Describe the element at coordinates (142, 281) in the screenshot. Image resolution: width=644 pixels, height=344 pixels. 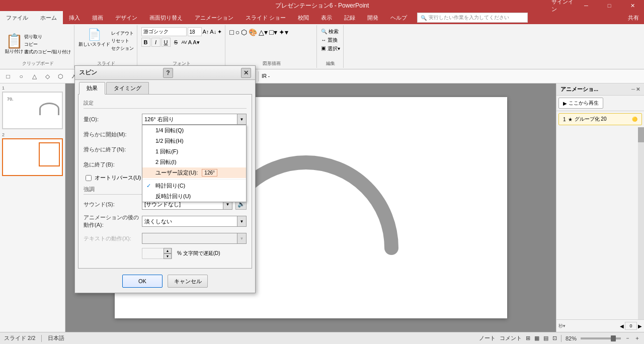
I see `ok-button: OK` at that location.